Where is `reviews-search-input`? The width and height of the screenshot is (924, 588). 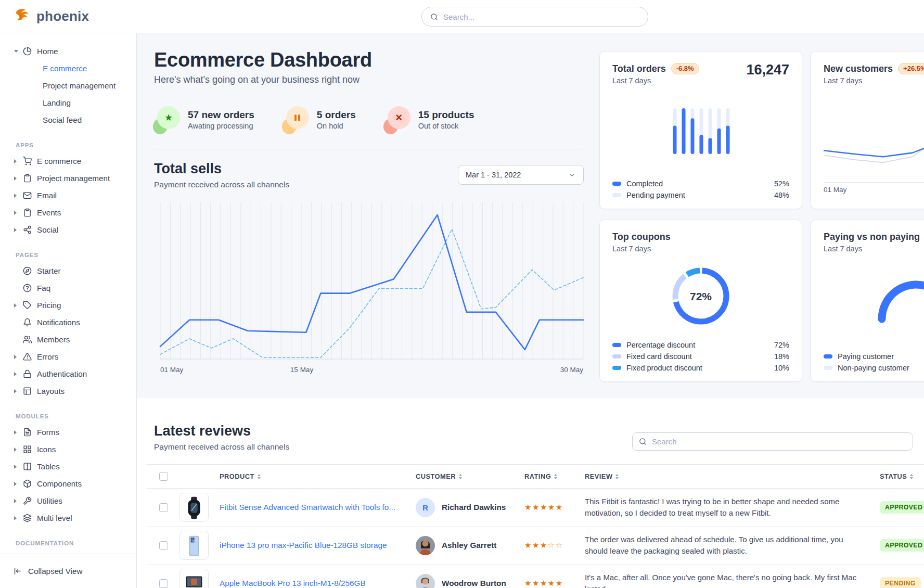
reviews-search-input is located at coordinates (779, 441).